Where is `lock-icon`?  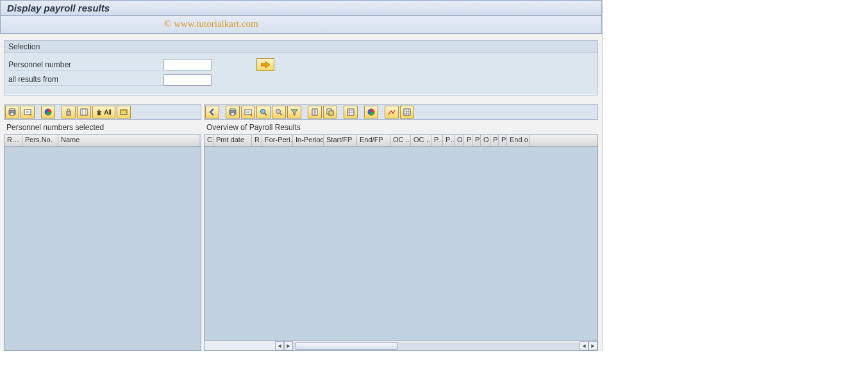 lock-icon is located at coordinates (69, 112).